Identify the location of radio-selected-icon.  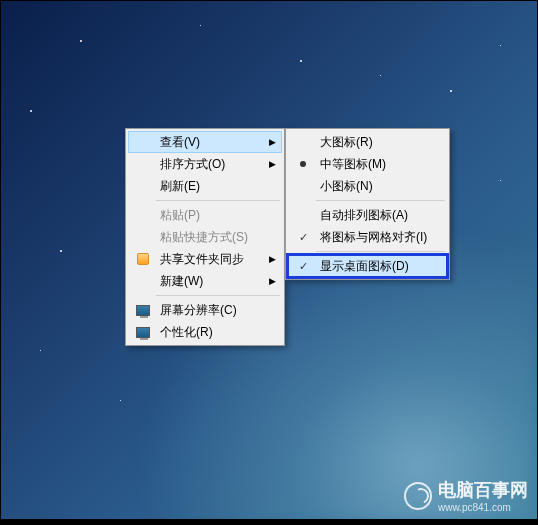
(303, 164).